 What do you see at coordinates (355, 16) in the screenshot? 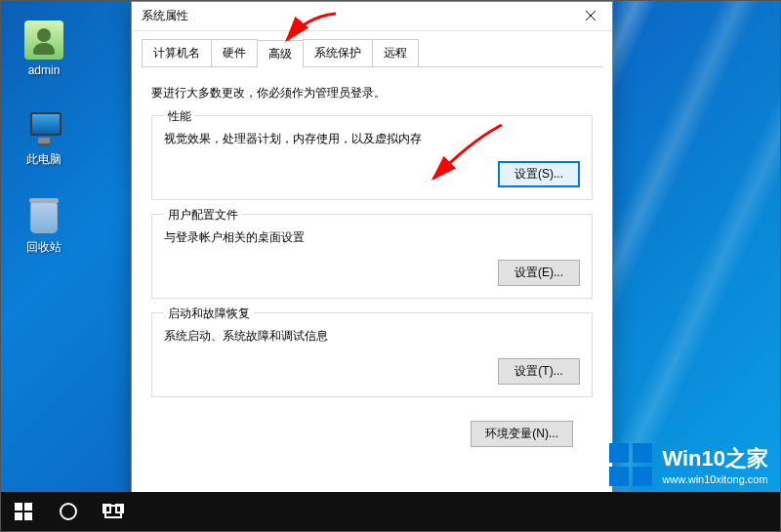
I see `window-title: 系统属性` at bounding box center [355, 16].